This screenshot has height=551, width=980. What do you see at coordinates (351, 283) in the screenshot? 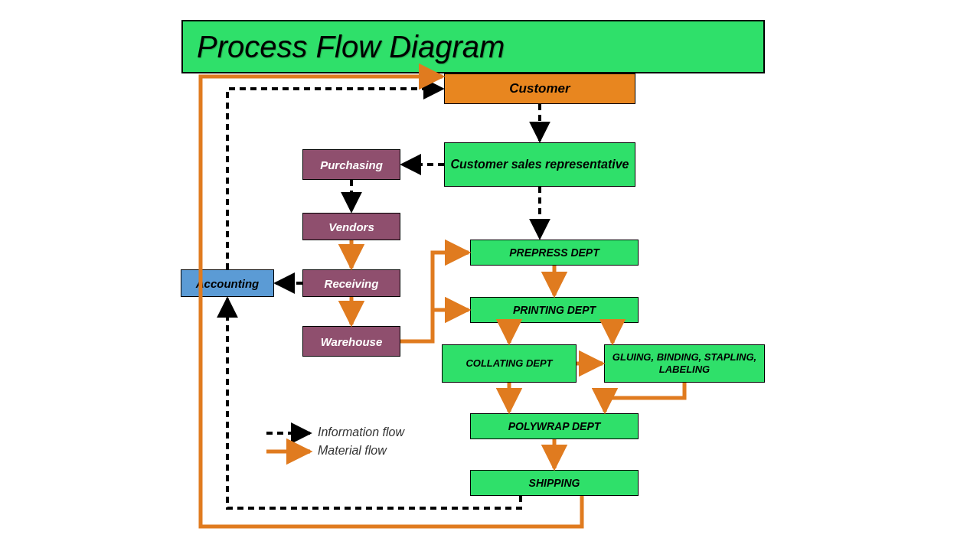
I see `box-receiving: Receiving` at bounding box center [351, 283].